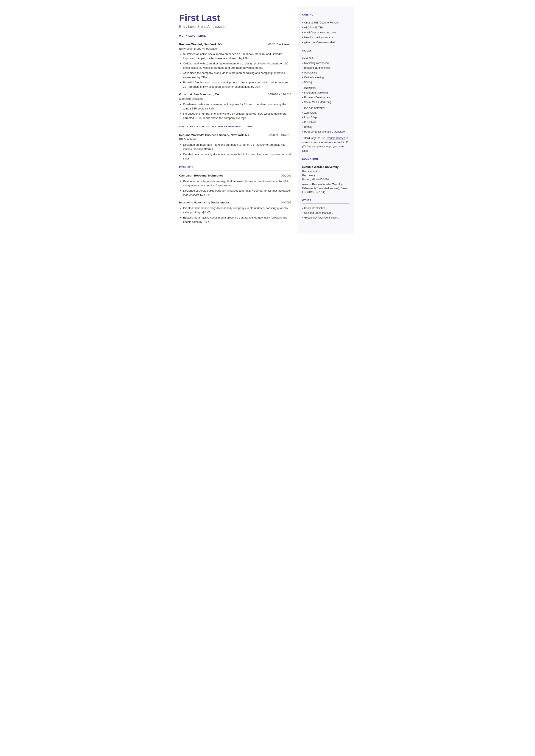 This screenshot has width=535, height=756. What do you see at coordinates (326, 188) in the screenshot?
I see `edu-awards: Awards: Resume Worded Teaching Fellow (o…` at bounding box center [326, 188].